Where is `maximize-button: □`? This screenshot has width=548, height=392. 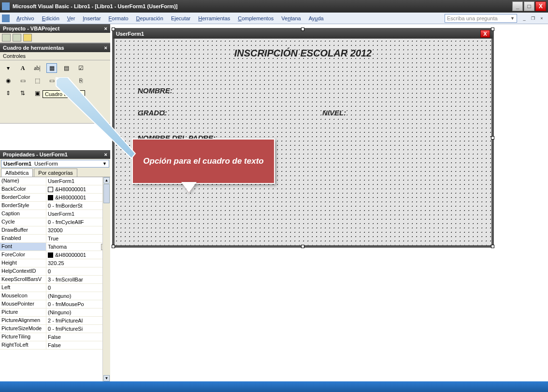
maximize-button: □ is located at coordinates (529, 6).